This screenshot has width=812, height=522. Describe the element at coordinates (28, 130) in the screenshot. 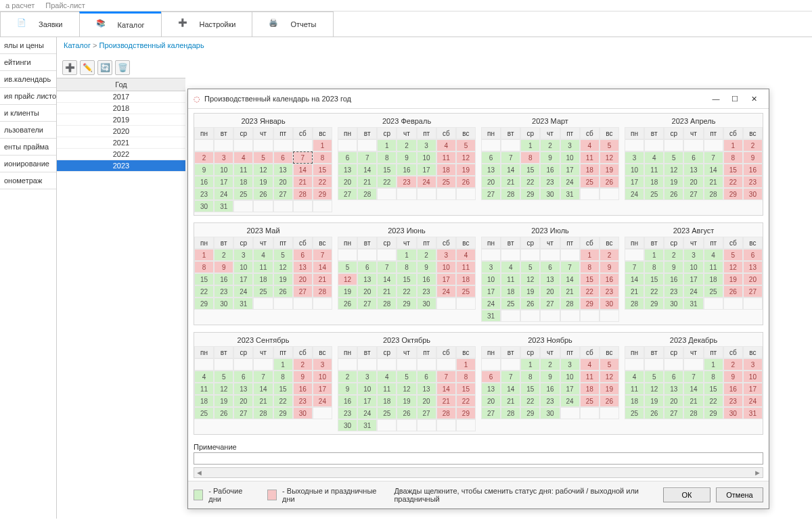

I see `sidebar-item: льзователи` at that location.